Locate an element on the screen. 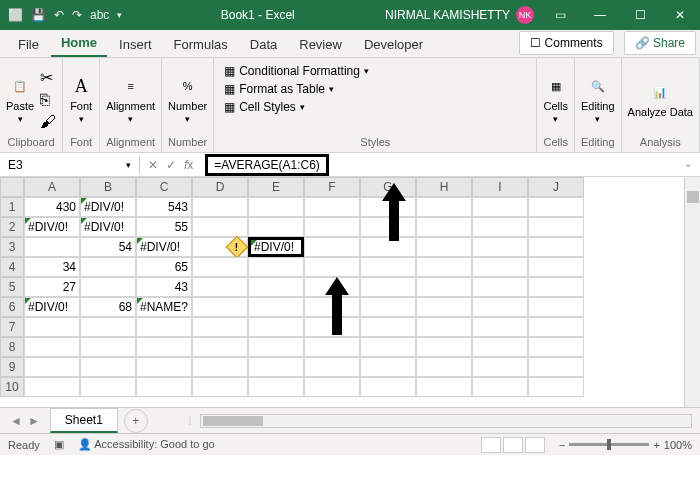  cell: 34 is located at coordinates (52, 267).